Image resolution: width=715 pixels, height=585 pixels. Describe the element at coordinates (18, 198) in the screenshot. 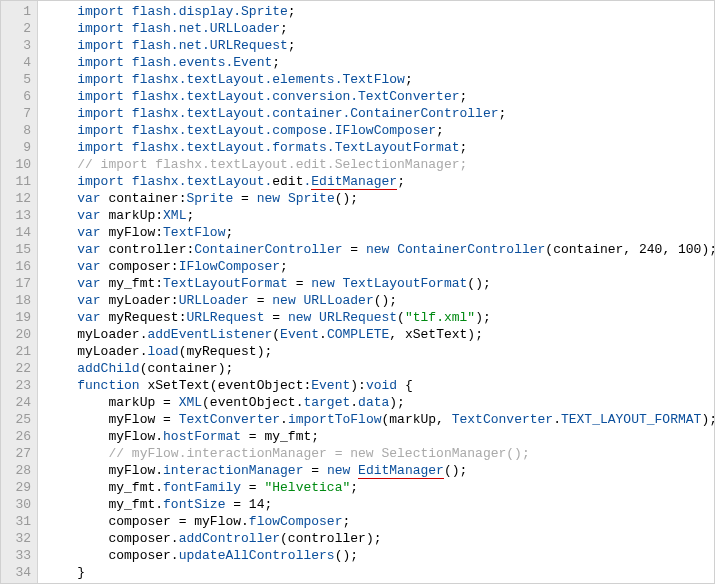

I see `line-number: 12` at that location.